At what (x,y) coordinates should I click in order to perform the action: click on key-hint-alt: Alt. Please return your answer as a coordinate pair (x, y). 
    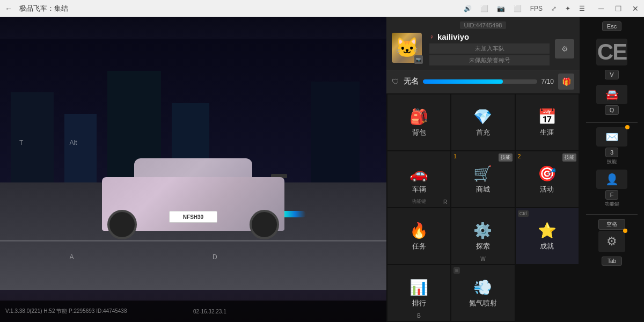
    Looking at the image, I should click on (74, 143).